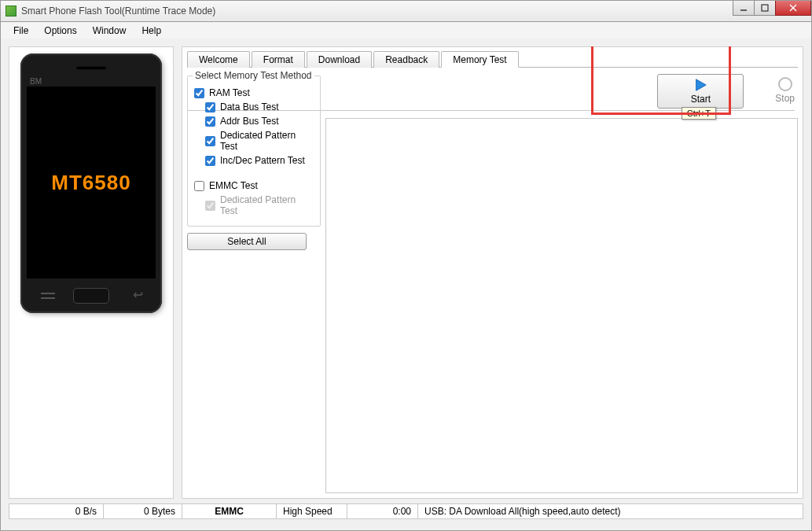 Image resolution: width=812 pixels, height=531 pixels. I want to click on data-bus-test-checkbox: Data Bus Test, so click(259, 107).